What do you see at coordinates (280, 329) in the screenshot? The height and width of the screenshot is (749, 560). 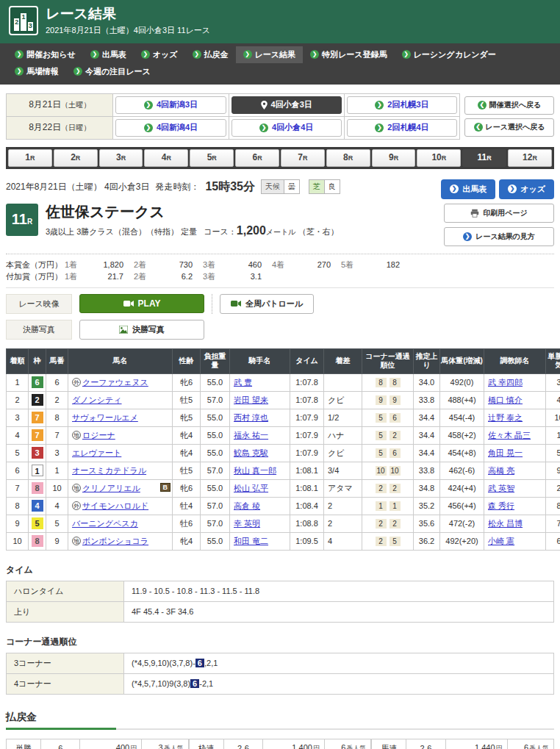 I see `finish-photo-row: 決勝写真 決勝写真` at bounding box center [280, 329].